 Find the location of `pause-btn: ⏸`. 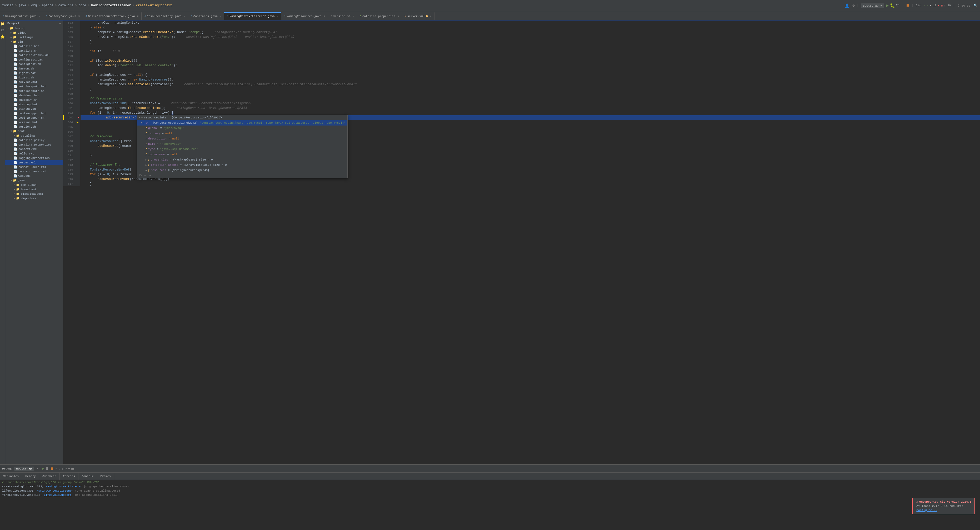

pause-btn: ⏸ is located at coordinates (47, 469).